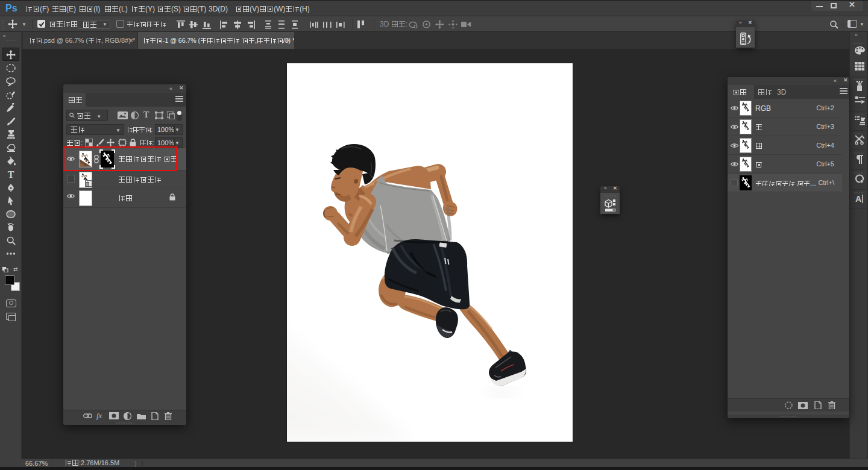  What do you see at coordinates (858, 199) in the screenshot?
I see `svg-text: A` at bounding box center [858, 199].